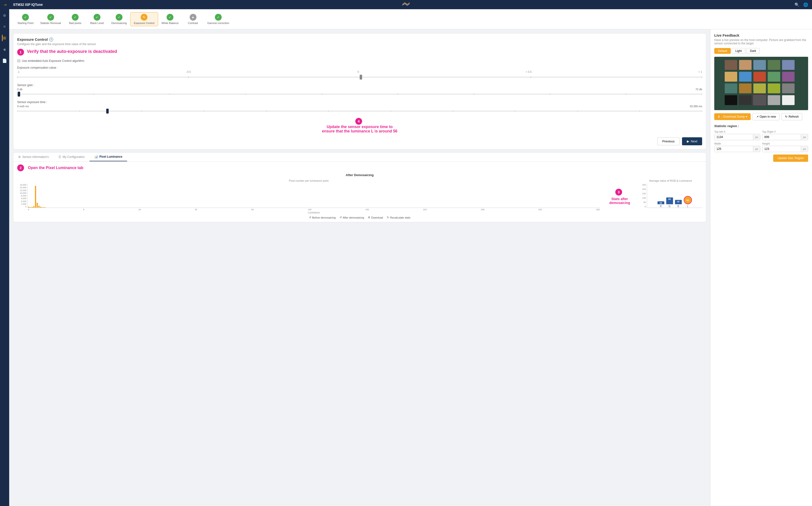 The height and width of the screenshot is (506, 812). I want to click on stat-unit-height: px, so click(804, 149).